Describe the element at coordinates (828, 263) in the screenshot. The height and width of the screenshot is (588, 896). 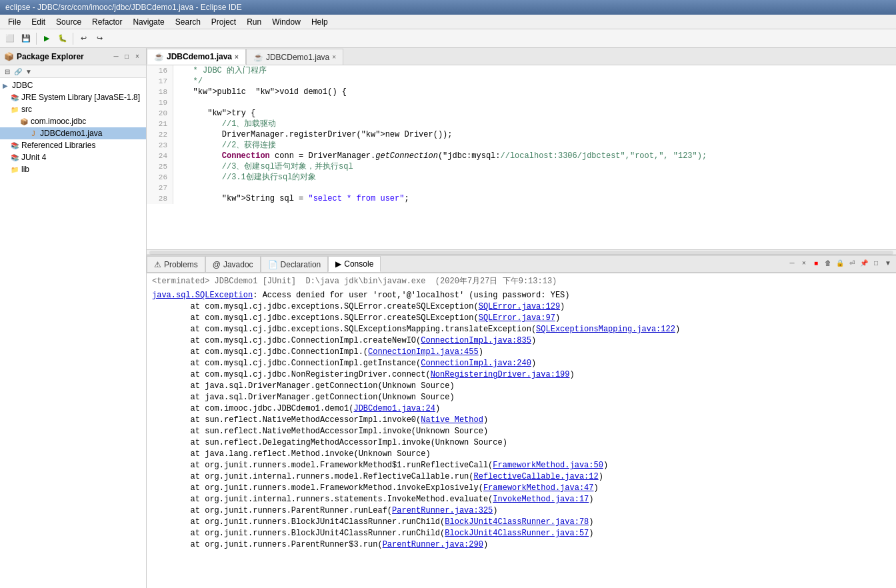
I see `panel-clear-btn: 🗑` at that location.